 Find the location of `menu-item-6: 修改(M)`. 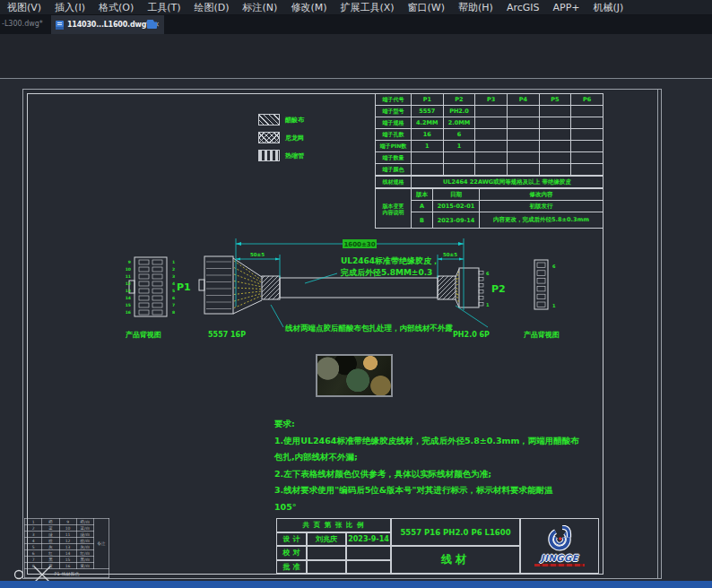

menu-item-6: 修改(M) is located at coordinates (308, 7).